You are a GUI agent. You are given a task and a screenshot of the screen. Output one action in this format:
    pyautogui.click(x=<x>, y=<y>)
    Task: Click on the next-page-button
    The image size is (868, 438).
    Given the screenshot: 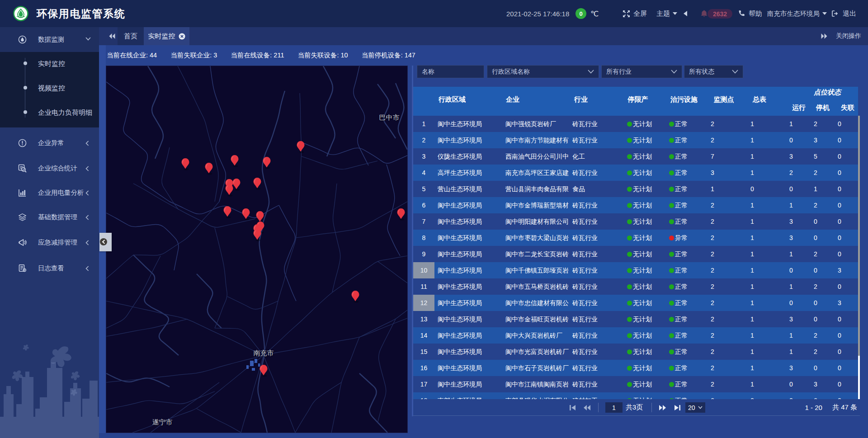 What is the action you would take?
    pyautogui.click(x=663, y=408)
    